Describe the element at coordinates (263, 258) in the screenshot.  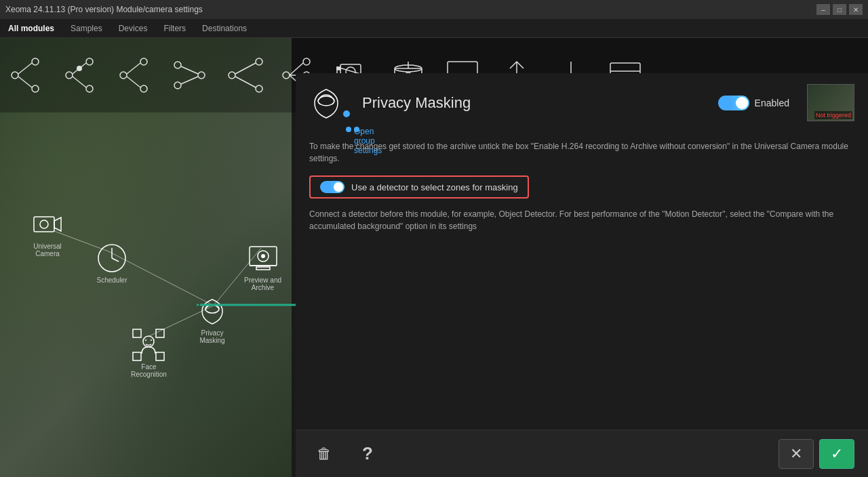
I see `preview-archive-icon` at that location.